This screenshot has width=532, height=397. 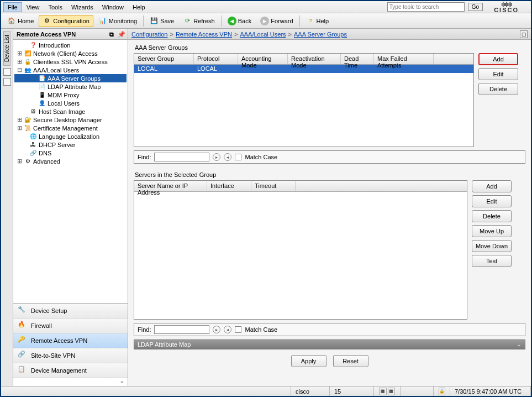 I want to click on tree-node-icon: 🔐, so click(x=28, y=120).